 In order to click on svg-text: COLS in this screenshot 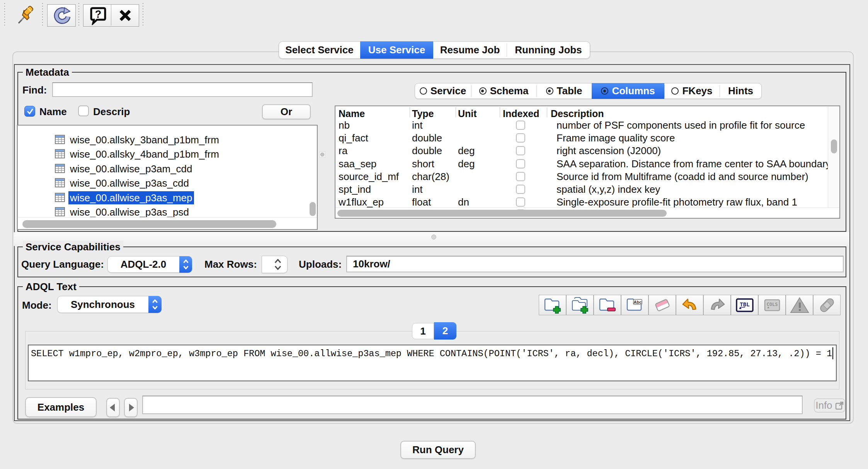, I will do `click(772, 304)`.